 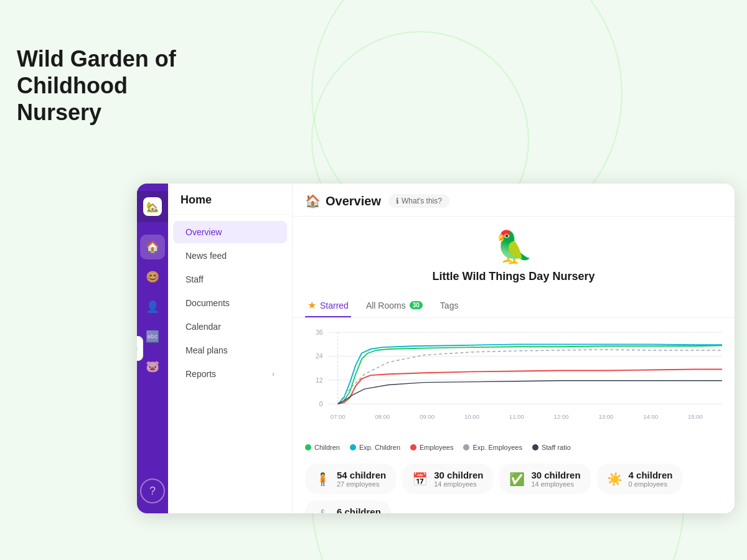 What do you see at coordinates (348, 506) in the screenshot?
I see `stat-card-sick: 🌡️ 6 children 0 employees` at bounding box center [348, 506].